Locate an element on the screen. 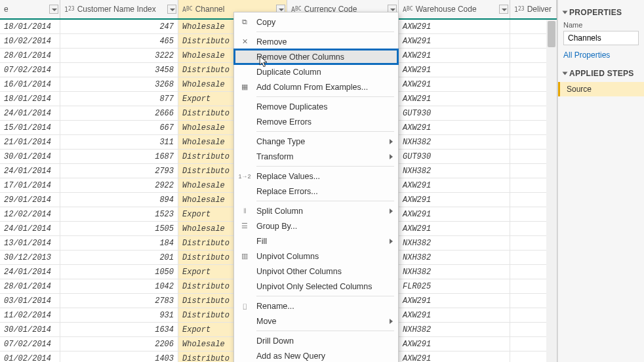 The image size is (644, 362). query-name-input is located at coordinates (601, 38).